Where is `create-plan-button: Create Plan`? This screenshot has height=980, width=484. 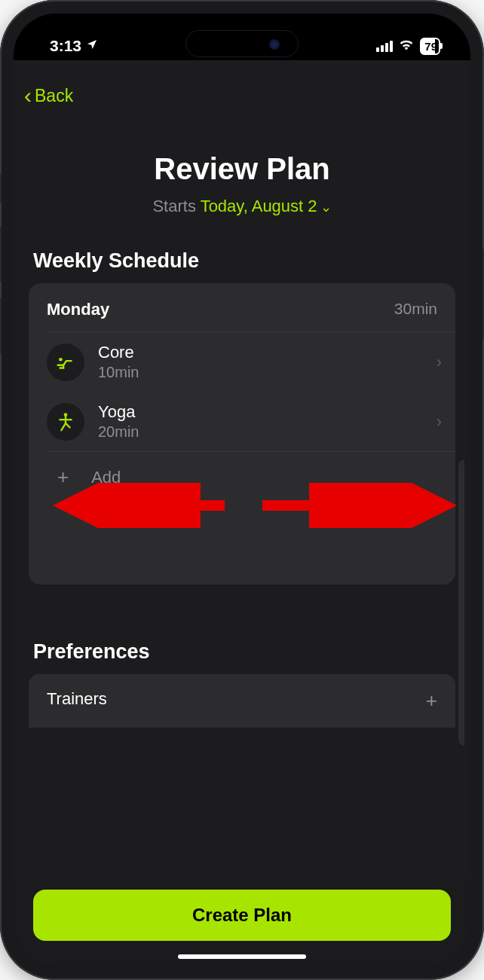 create-plan-button: Create Plan is located at coordinates (242, 915).